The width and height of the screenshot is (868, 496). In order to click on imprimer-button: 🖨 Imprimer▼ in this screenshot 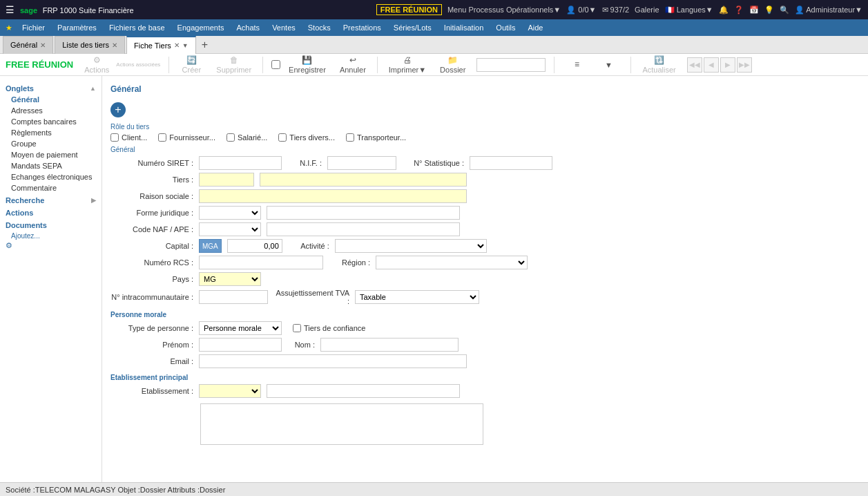, I will do `click(407, 65)`.